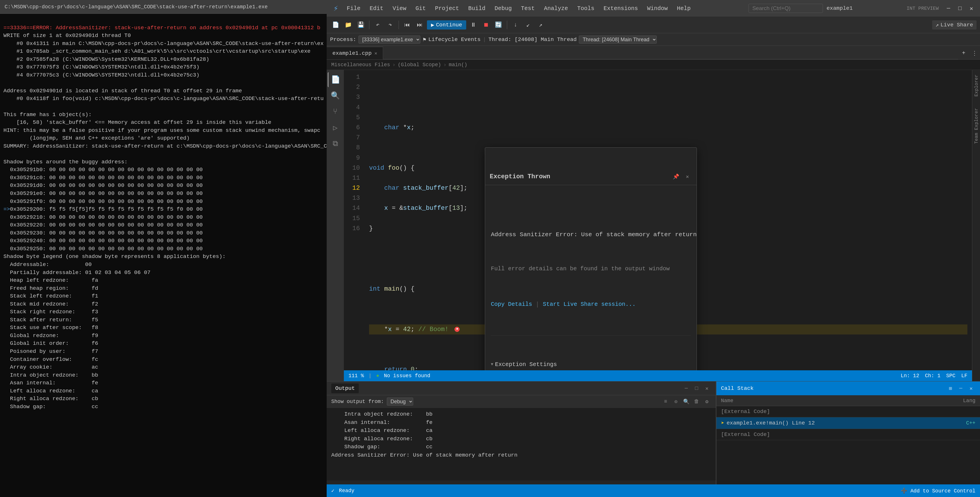 The width and height of the screenshot is (980, 497). I want to click on breadcrumb-item-1: Miscellaneous Files, so click(361, 65).